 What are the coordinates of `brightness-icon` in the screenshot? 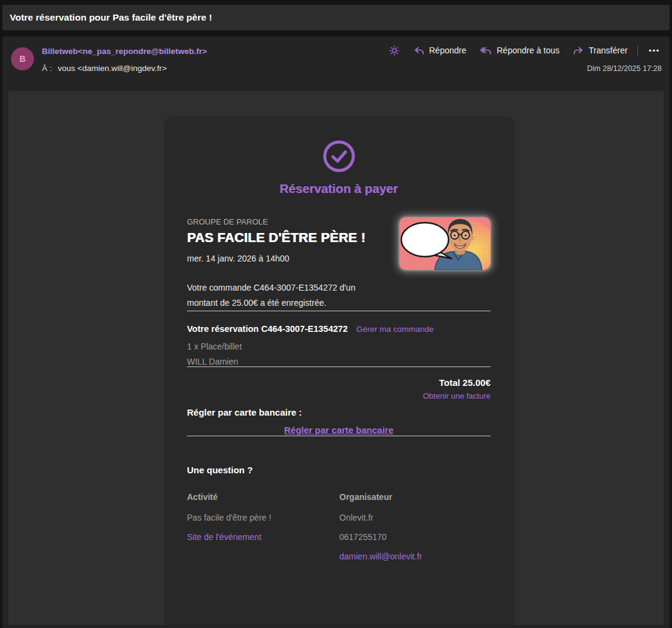 It's located at (395, 51).